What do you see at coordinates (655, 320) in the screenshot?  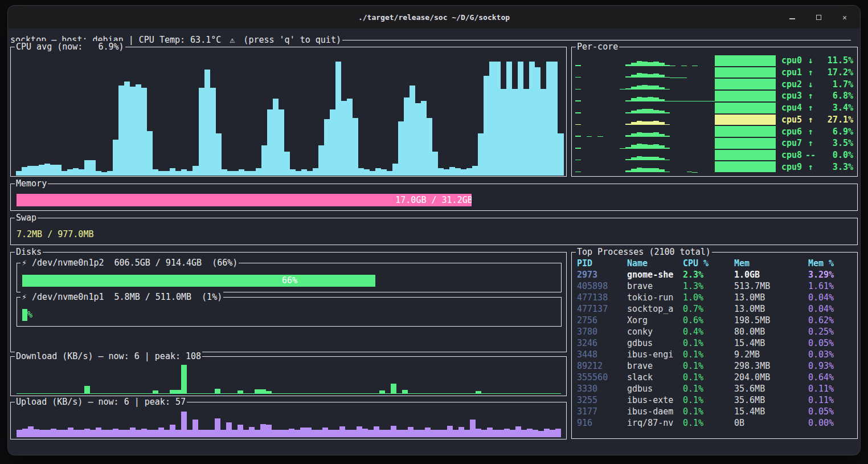 I see `process-name: Xorg` at bounding box center [655, 320].